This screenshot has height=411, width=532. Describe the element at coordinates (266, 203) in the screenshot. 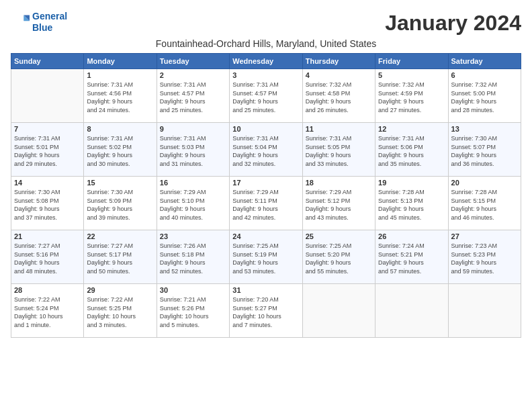

I see `calendar-week-row: 14Sunrise: 7:30 AM Sunset: 5:08 PM Dayli…` at that location.